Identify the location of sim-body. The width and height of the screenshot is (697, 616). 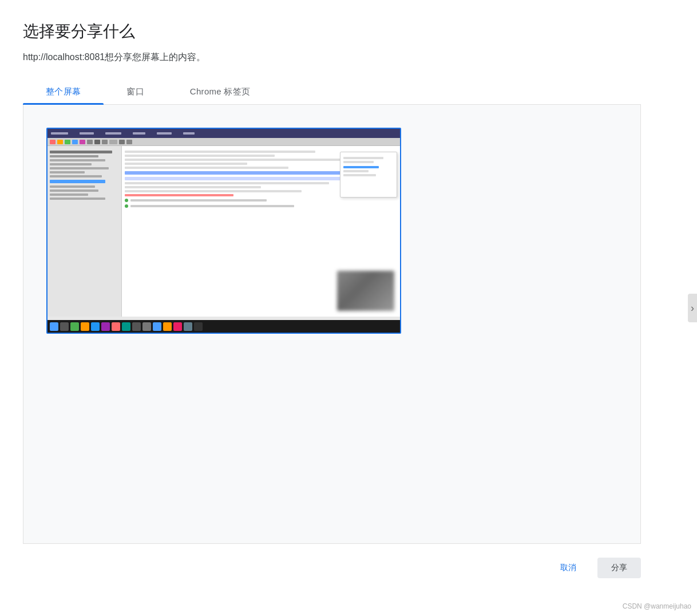
(224, 231).